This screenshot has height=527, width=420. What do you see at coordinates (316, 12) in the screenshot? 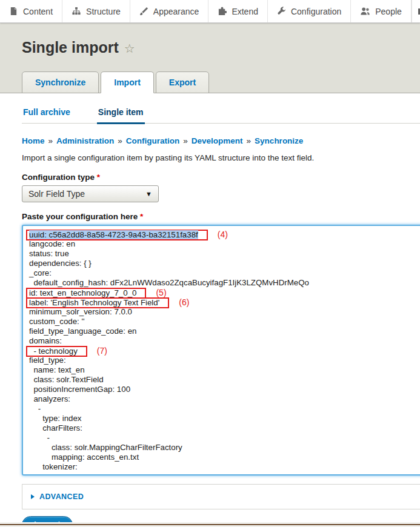
I see `toolbar-item-label: Configuration` at bounding box center [316, 12].